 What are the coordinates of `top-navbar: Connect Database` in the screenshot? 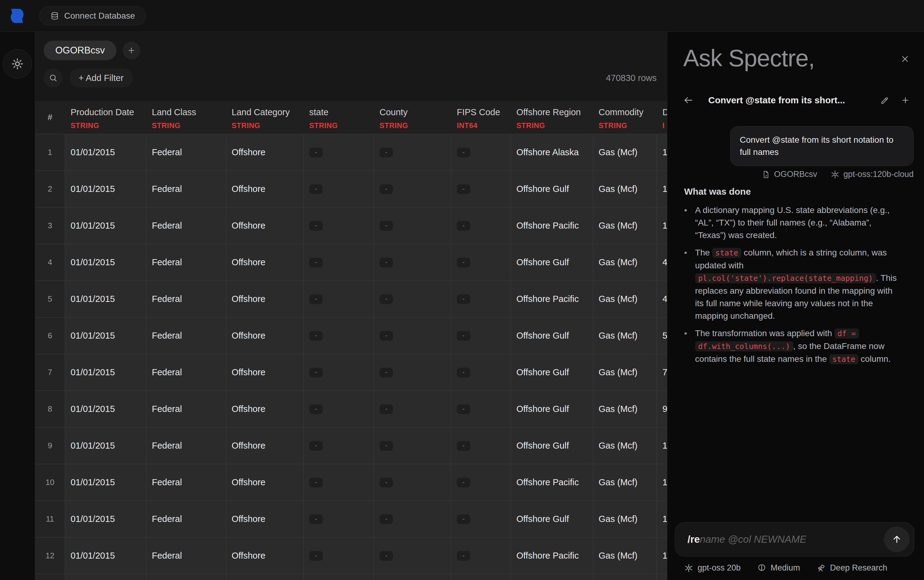 It's located at (462, 16).